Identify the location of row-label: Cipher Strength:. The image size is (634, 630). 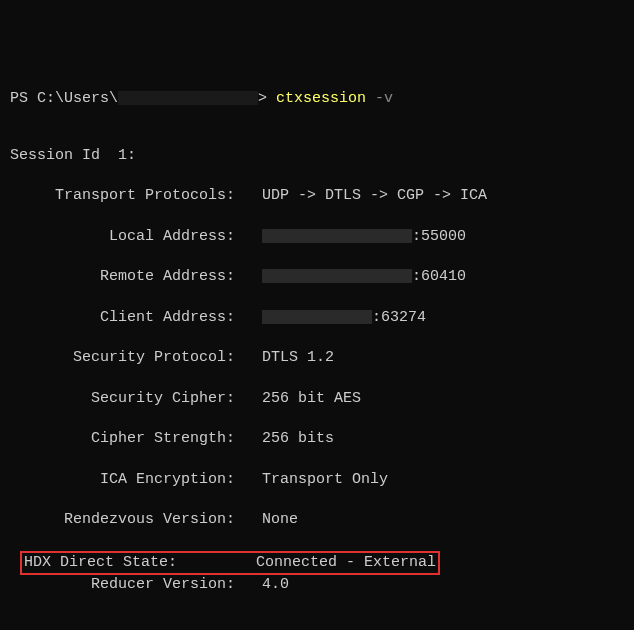
(122, 439).